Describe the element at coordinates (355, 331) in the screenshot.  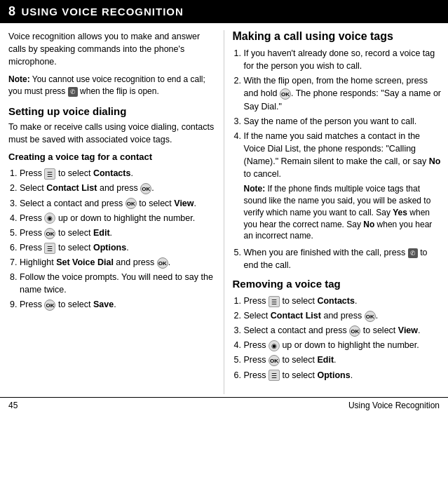
I see `rvt-step3-btn-ok: OK` at that location.